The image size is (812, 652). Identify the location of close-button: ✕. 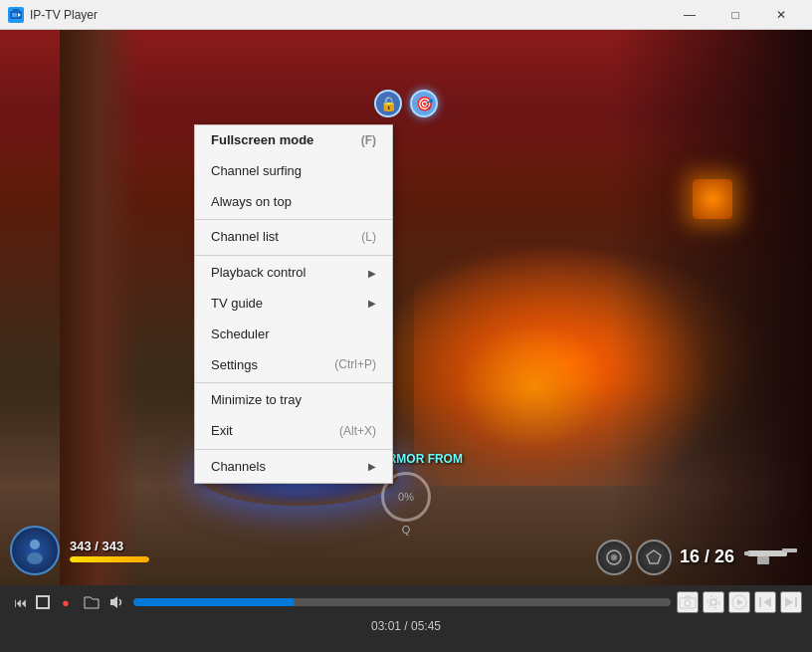
(781, 15).